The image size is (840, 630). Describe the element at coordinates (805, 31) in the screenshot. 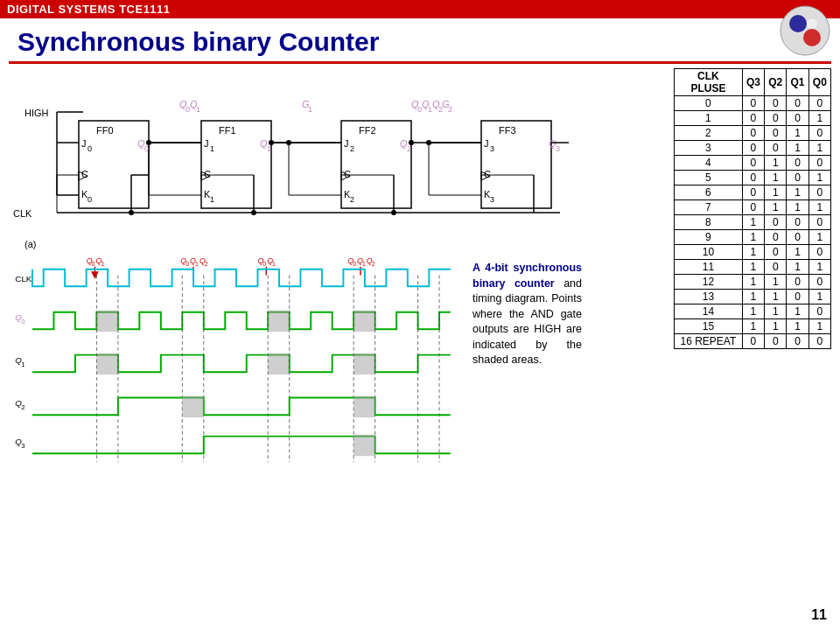

I see `logo` at that location.